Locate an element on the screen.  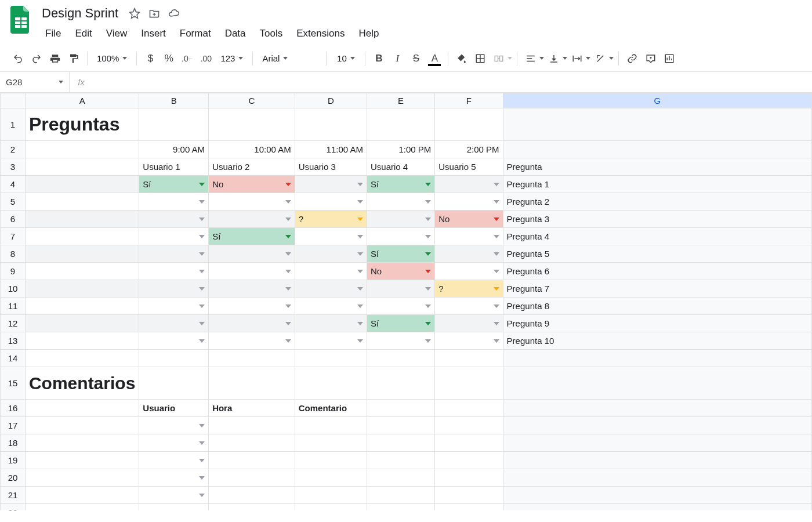
row-head-19: 19 is located at coordinates (13, 461).